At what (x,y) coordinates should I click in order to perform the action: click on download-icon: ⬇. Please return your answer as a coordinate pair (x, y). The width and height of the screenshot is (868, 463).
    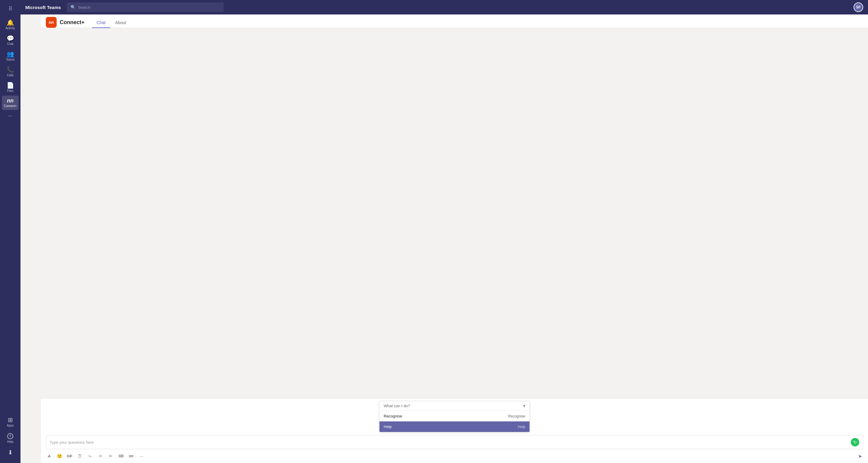
    Looking at the image, I should click on (10, 453).